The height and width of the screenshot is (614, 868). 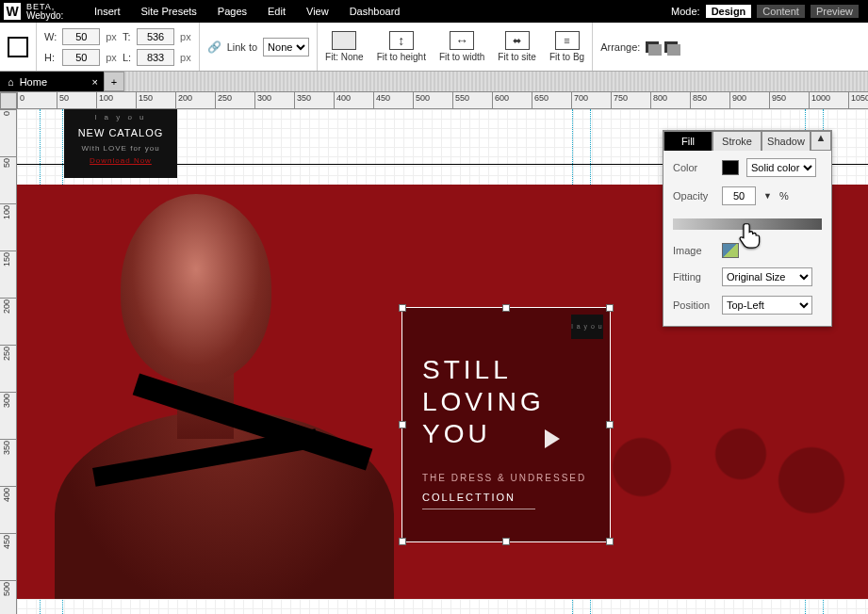 What do you see at coordinates (516, 47) in the screenshot?
I see `fit-site-button: ⬌ Fit to site` at bounding box center [516, 47].